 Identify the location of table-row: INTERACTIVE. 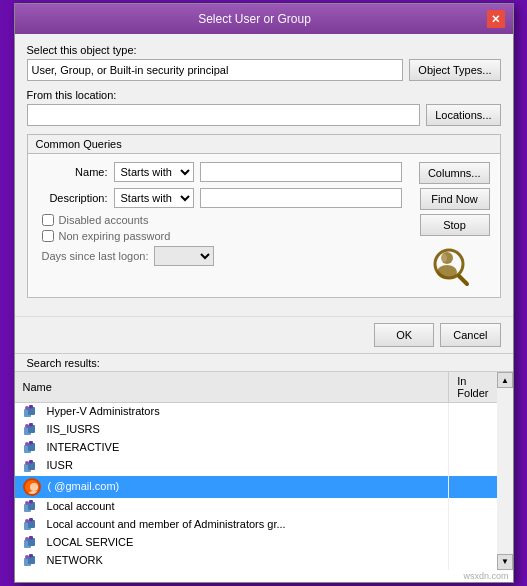
(256, 448).